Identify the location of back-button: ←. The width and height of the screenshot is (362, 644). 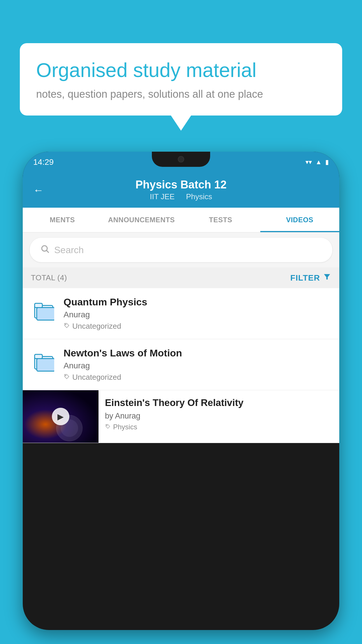
(38, 190).